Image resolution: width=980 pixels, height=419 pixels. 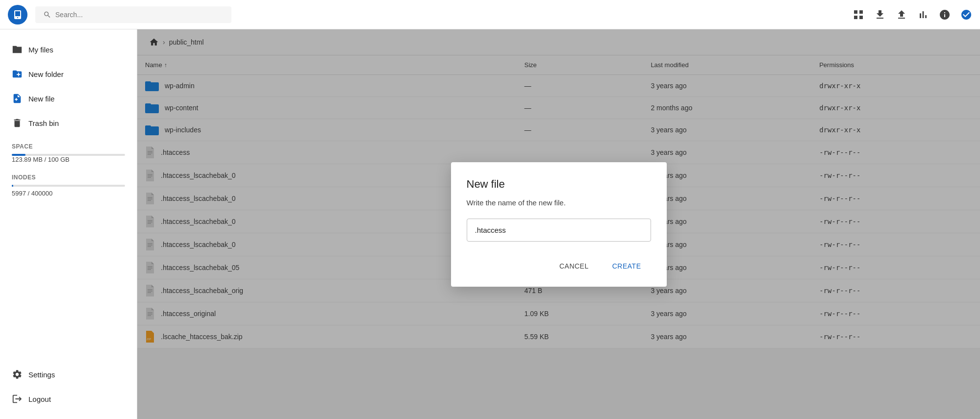 I want to click on inodes-bar, so click(x=69, y=186).